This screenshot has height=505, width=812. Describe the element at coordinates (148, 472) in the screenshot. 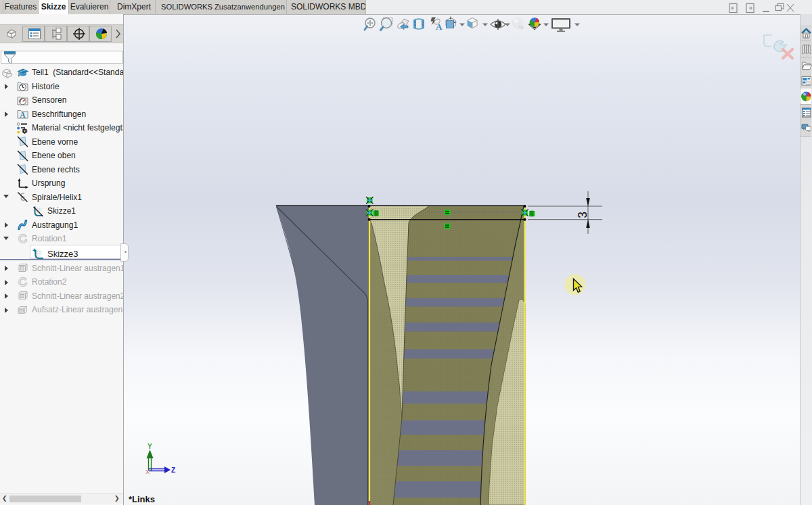

I see `svg-text: X` at that location.